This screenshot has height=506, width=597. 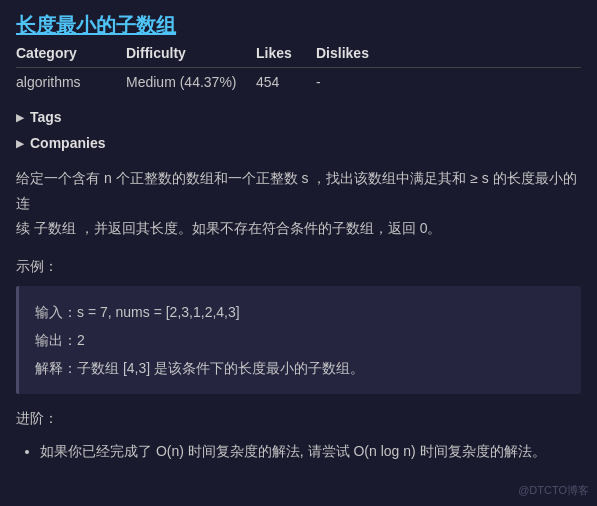 I want to click on example-input: 输入：s = 7, nums = [2,3,1,2,4,3], so click(x=300, y=312).